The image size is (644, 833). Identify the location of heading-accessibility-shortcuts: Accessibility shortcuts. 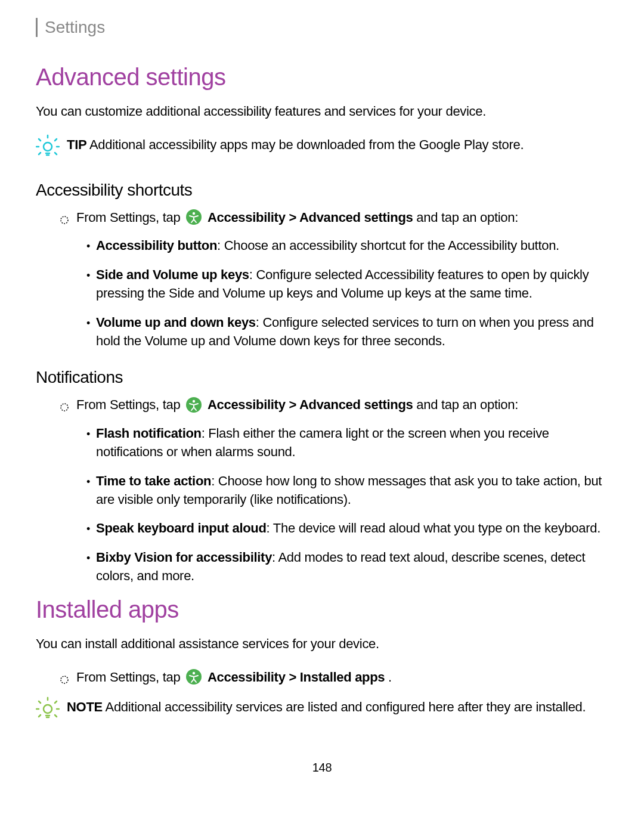
(322, 190).